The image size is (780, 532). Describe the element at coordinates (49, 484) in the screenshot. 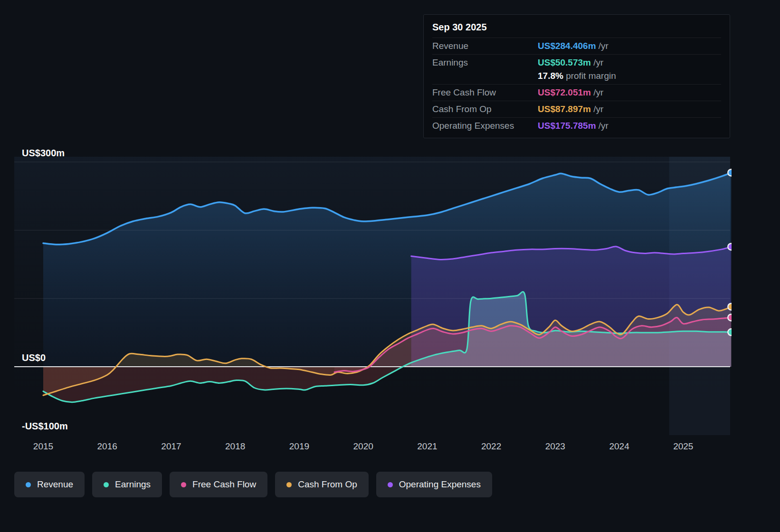

I see `legend-item-revenue: Revenue` at that location.